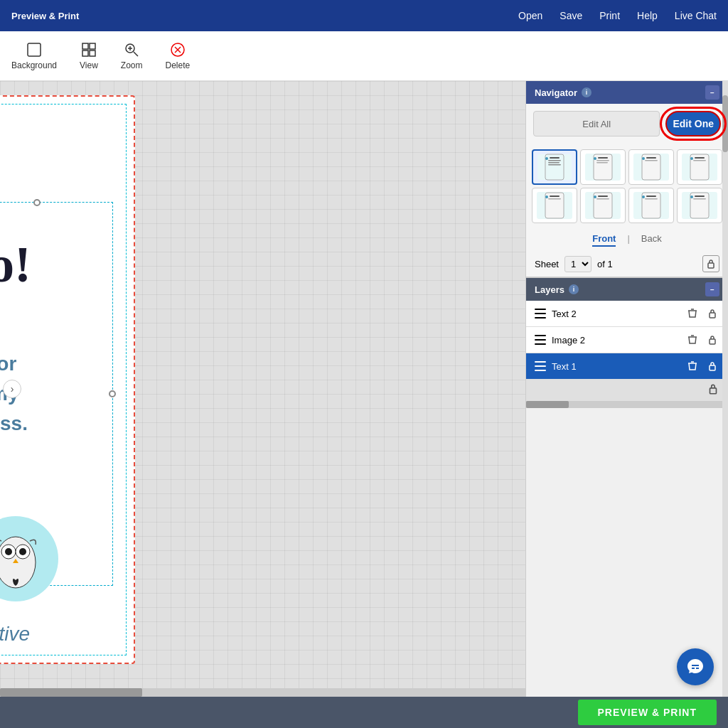 This screenshot has height=728, width=728. Describe the element at coordinates (651, 167) in the screenshot. I see `label-thumb-3-inner` at that location.